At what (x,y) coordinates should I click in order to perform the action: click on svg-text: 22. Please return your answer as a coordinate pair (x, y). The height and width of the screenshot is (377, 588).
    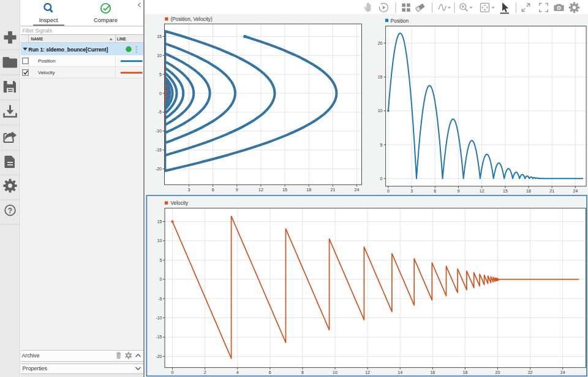
    Looking at the image, I should click on (530, 373).